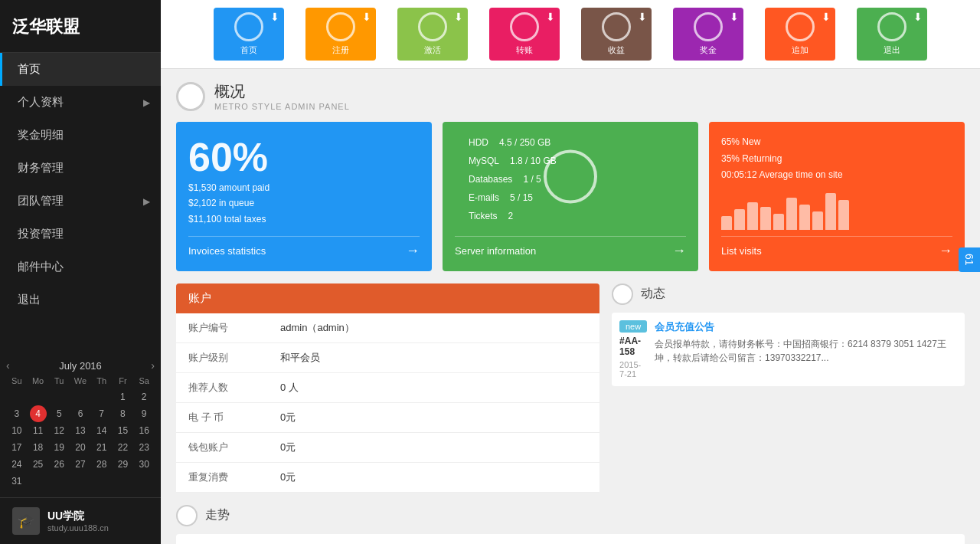  What do you see at coordinates (837, 175) in the screenshot?
I see `visits-avg-time: 00:05:12 Average time on site` at bounding box center [837, 175].